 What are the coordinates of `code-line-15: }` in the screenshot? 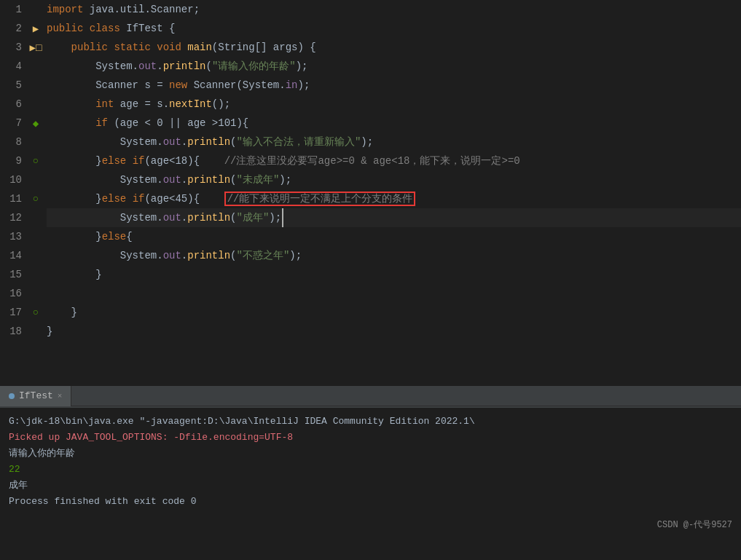 It's located at (393, 275).